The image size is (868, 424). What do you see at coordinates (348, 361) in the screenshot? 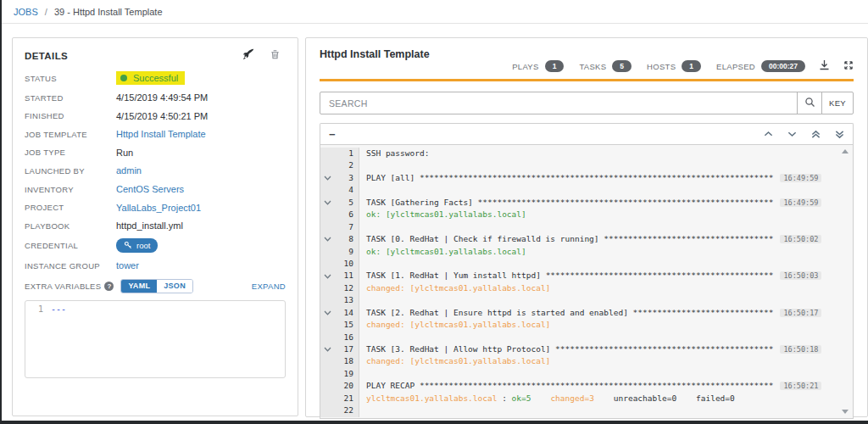
I see `line-number: 18` at bounding box center [348, 361].